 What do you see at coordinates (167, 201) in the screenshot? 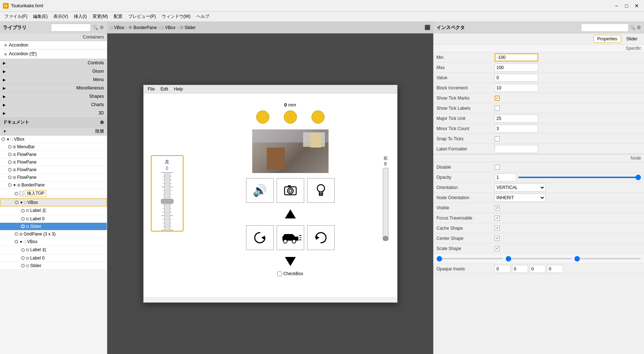
I see `slider-thumb` at bounding box center [167, 201].